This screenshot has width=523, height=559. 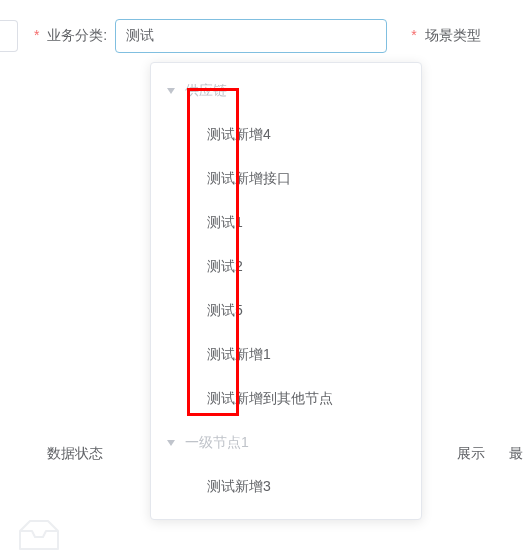 I want to click on dropdown-item: 测试新增到其他节点, so click(x=286, y=399).